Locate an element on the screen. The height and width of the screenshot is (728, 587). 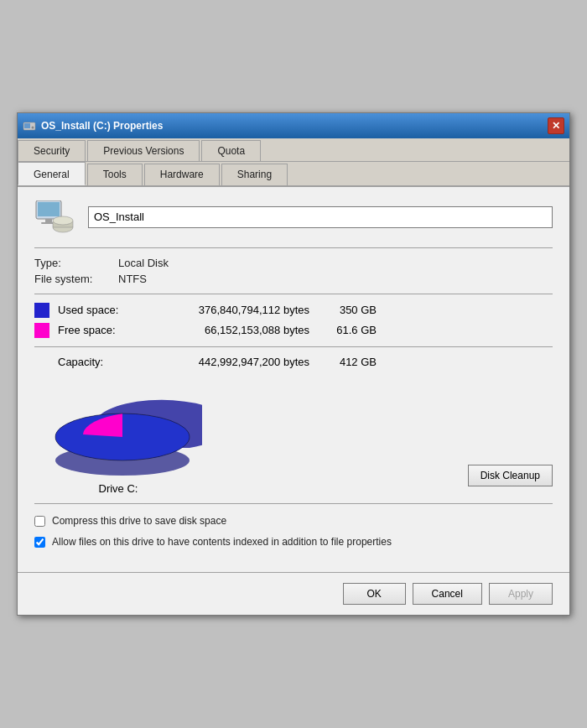
filesystem-label: File system: is located at coordinates (76, 278).